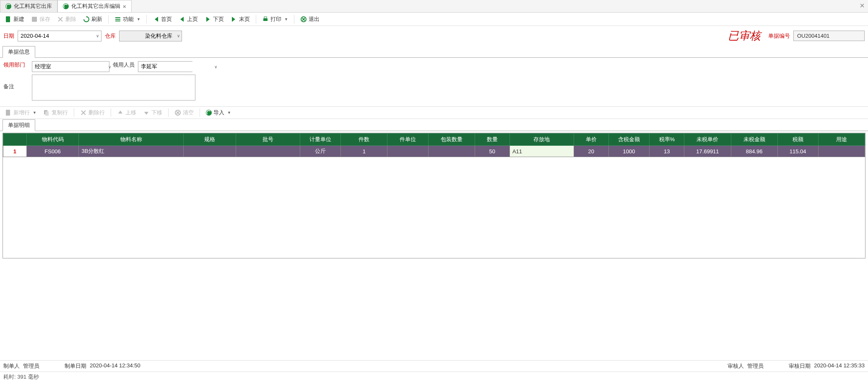 Image resolution: width=868 pixels, height=382 pixels. Describe the element at coordinates (41, 19) in the screenshot. I see `save-button: 保存` at that location.